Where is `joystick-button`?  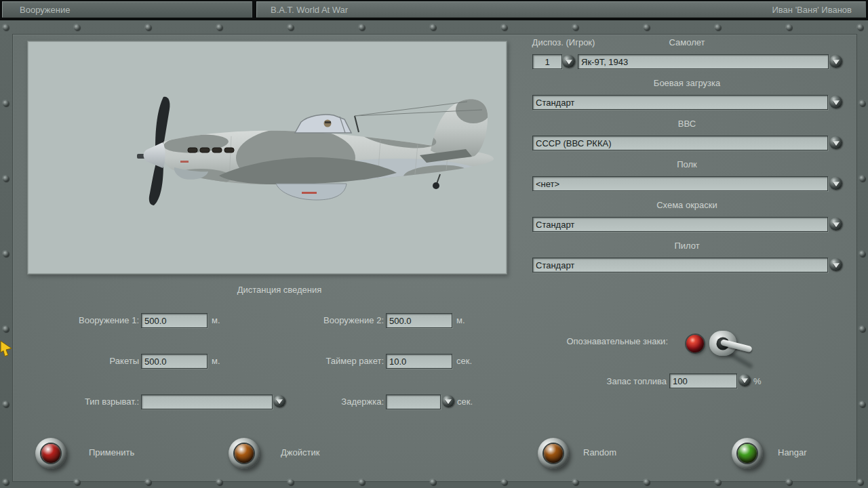
joystick-button is located at coordinates (244, 453).